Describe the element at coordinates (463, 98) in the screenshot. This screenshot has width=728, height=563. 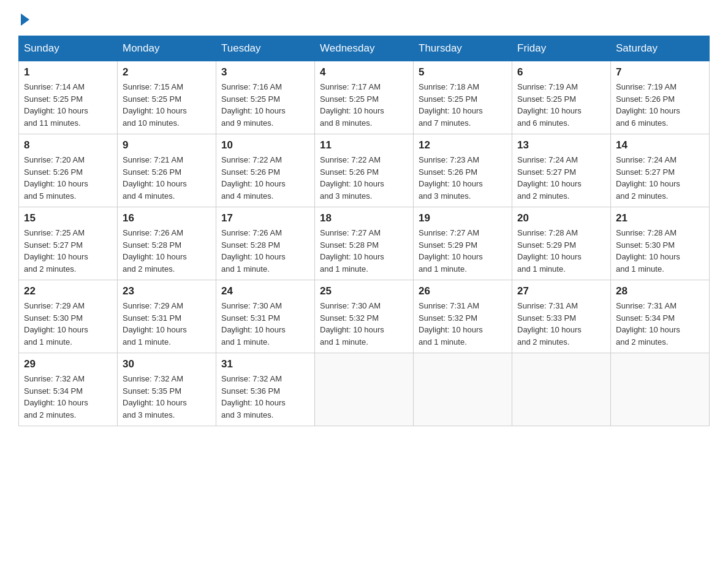
I see `calendar-cell: 5 Sunrise: 7:18 AMSunset: 5:25 PMDayligh…` at that location.